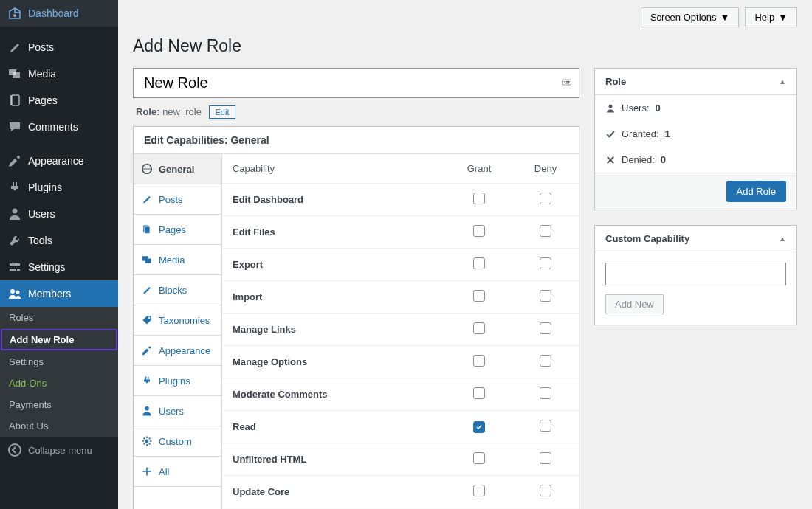 The width and height of the screenshot is (812, 509). I want to click on cap-label: Export, so click(334, 264).